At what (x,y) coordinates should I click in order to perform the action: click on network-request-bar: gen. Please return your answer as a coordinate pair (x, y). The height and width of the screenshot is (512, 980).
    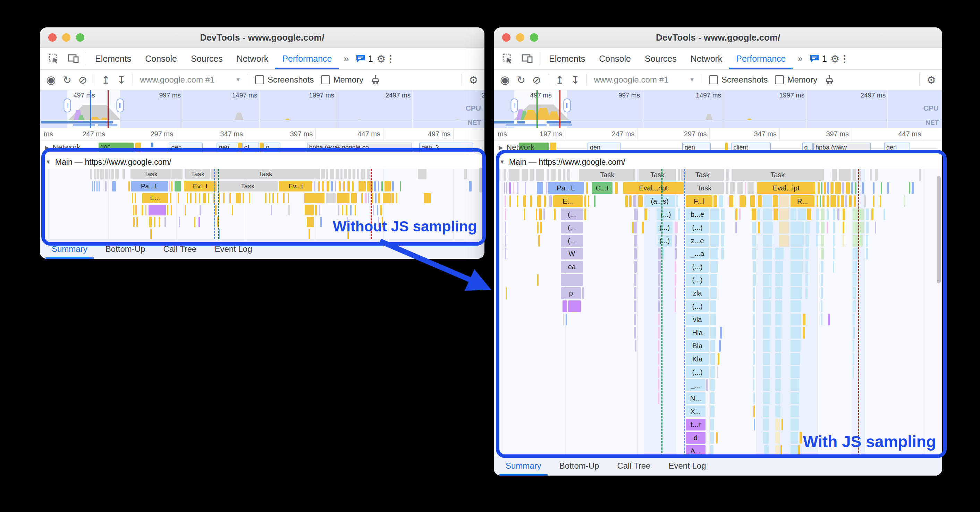
    Looking at the image, I should click on (604, 148).